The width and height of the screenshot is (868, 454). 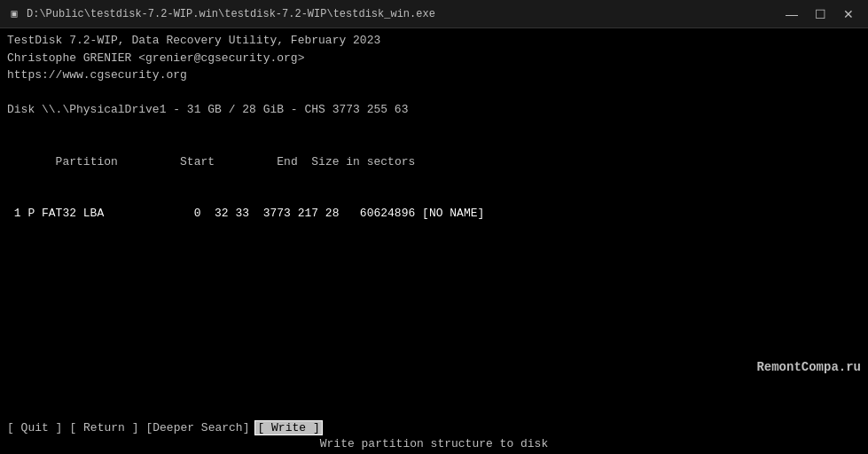 I want to click on action-description: Write partition structure to disk, so click(x=434, y=445).